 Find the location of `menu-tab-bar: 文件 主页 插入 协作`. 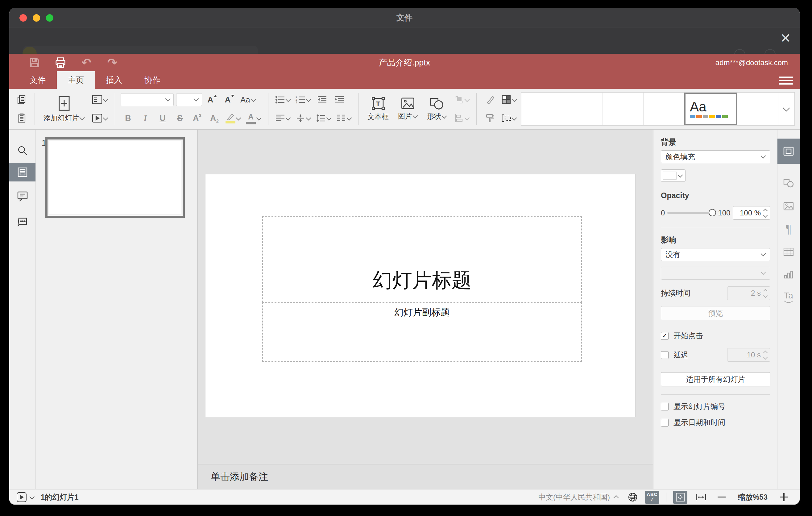

menu-tab-bar: 文件 主页 插入 协作 is located at coordinates (404, 80).